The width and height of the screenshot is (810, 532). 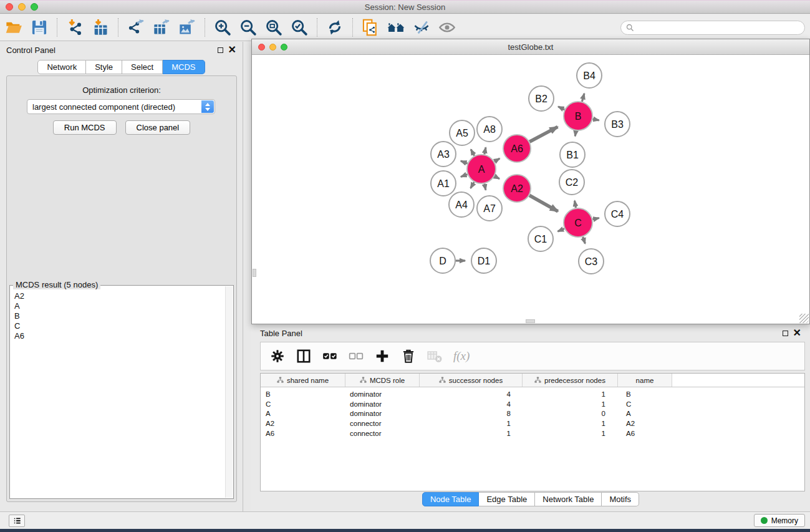 I want to click on mcds-list-scrollbar, so click(x=229, y=392).